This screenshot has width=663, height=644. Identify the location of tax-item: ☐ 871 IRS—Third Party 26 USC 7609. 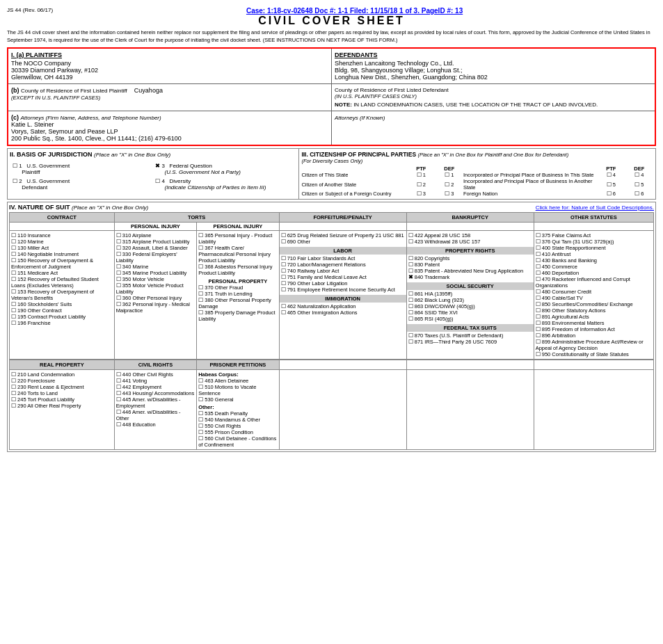
(470, 342).